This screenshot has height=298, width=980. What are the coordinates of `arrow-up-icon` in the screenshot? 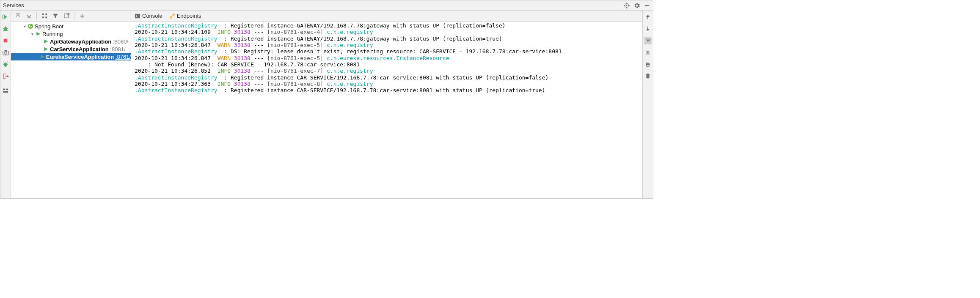 It's located at (648, 17).